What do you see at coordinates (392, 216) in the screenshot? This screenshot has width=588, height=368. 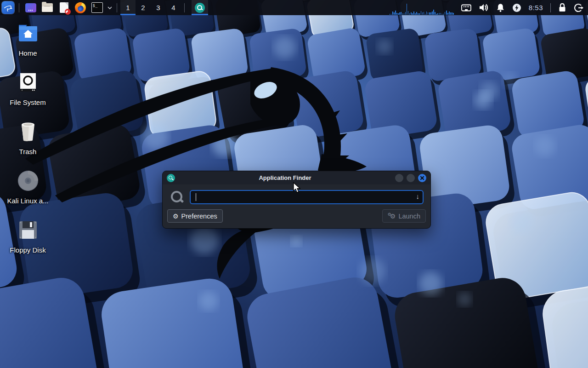 I see `gears-icon: ⚙⚙` at bounding box center [392, 216].